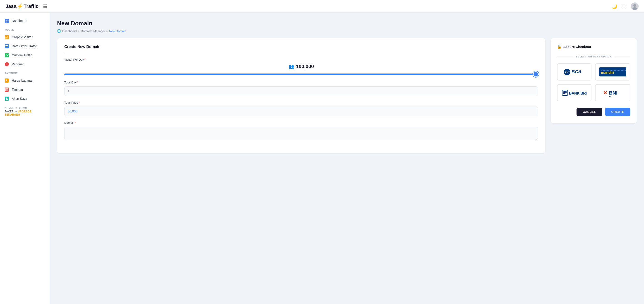 This screenshot has height=304, width=644. What do you see at coordinates (301, 66) in the screenshot?
I see `visitor-display: 👥 100,000` at bounding box center [301, 66].